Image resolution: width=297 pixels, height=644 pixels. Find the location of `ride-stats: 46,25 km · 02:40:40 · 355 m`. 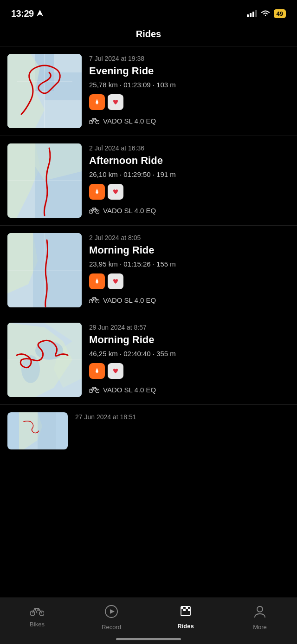

ride-stats: 46,25 km · 02:40:40 · 355 m is located at coordinates (189, 354).